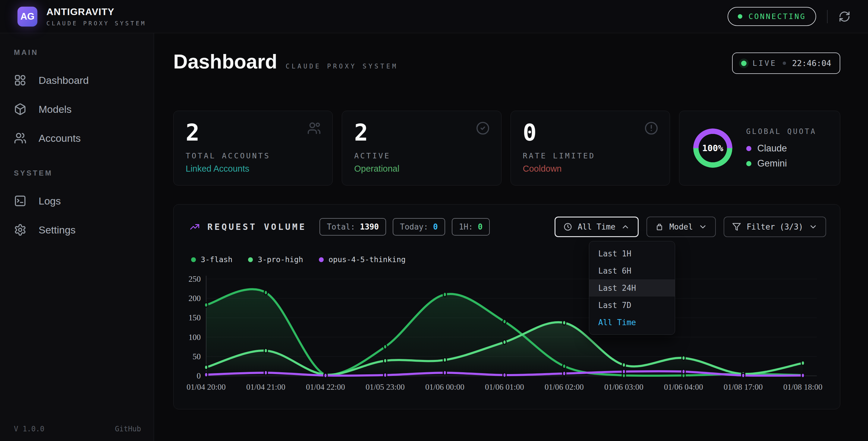  I want to click on sidebar-item-label: Accounts, so click(60, 138).